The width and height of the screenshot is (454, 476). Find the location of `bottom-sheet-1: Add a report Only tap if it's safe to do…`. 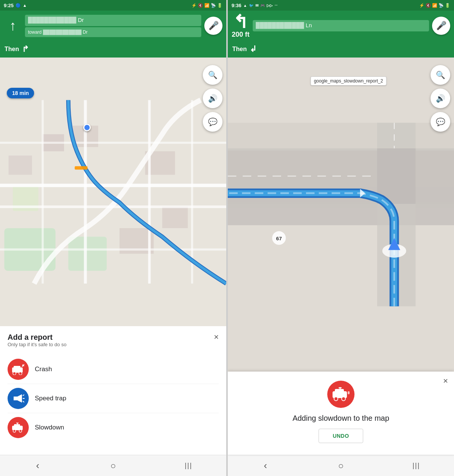

bottom-sheet-1: Add a report Only tap if it's safe to do… is located at coordinates (113, 390).